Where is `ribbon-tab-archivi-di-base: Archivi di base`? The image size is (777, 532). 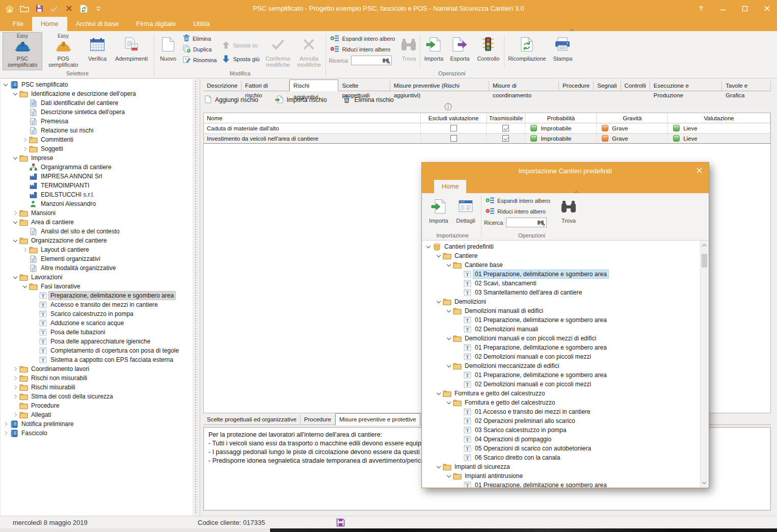 ribbon-tab-archivi-di-base: Archivi di base is located at coordinates (98, 24).